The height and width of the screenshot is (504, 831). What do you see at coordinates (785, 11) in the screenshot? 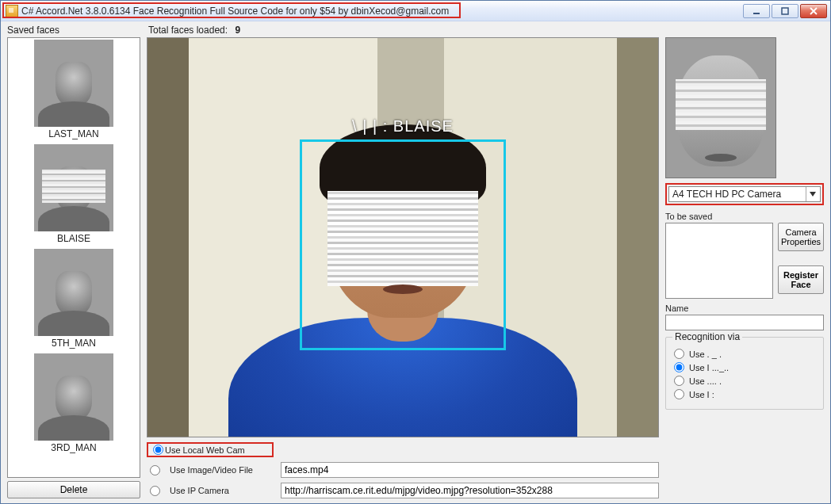
I see `window-buttons` at bounding box center [785, 11].